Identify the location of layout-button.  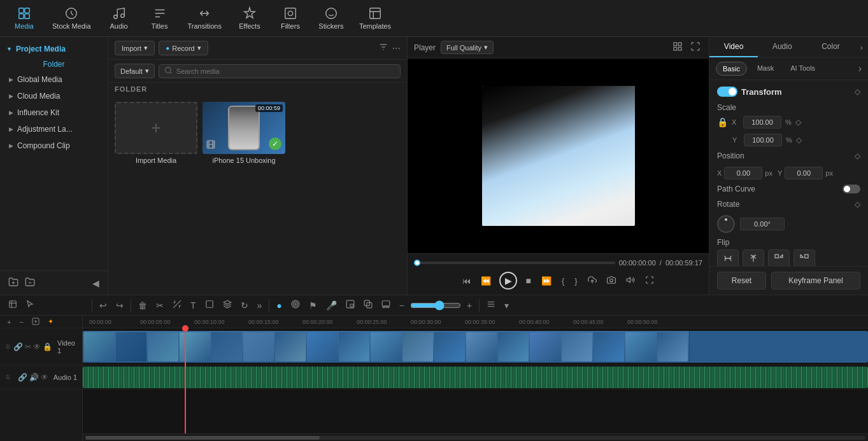
(491, 305).